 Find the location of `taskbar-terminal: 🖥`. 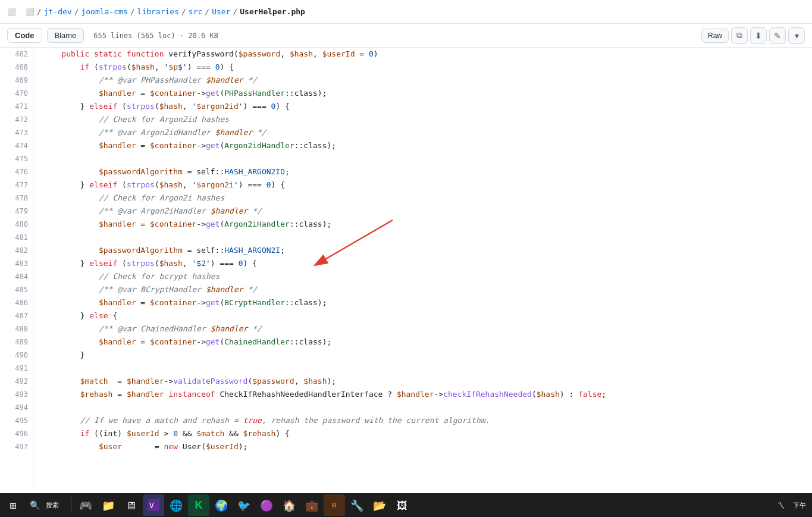

taskbar-terminal: 🖥 is located at coordinates (131, 505).